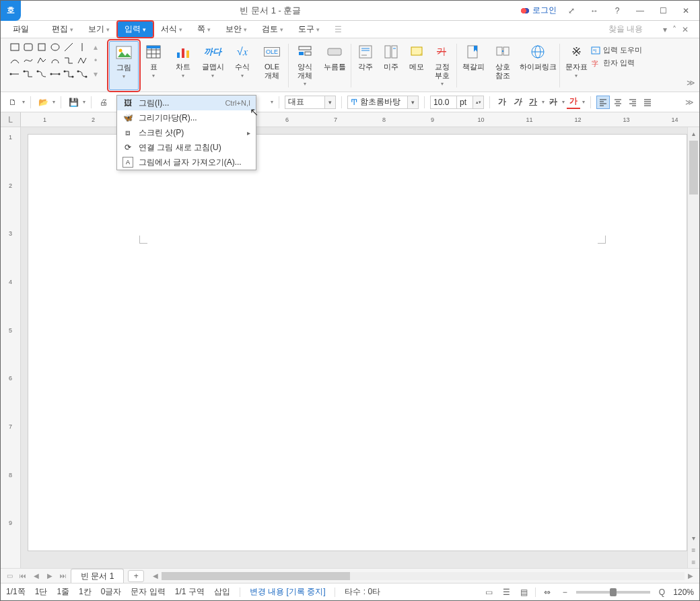 The image size is (700, 601). I want to click on shape-conn4-icon, so click(55, 74).